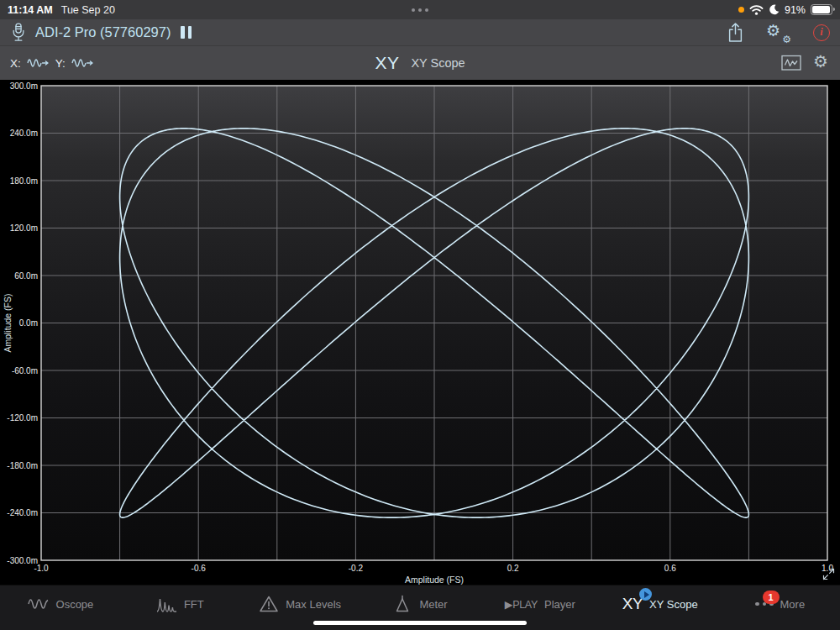 This screenshot has height=630, width=840. What do you see at coordinates (356, 568) in the screenshot?
I see `x-tick-label: -0.2` at bounding box center [356, 568].